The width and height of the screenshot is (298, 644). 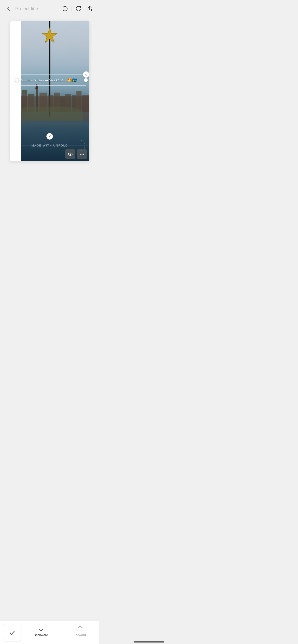 What do you see at coordinates (17, 80) in the screenshot?
I see `text-left-handle` at bounding box center [17, 80].